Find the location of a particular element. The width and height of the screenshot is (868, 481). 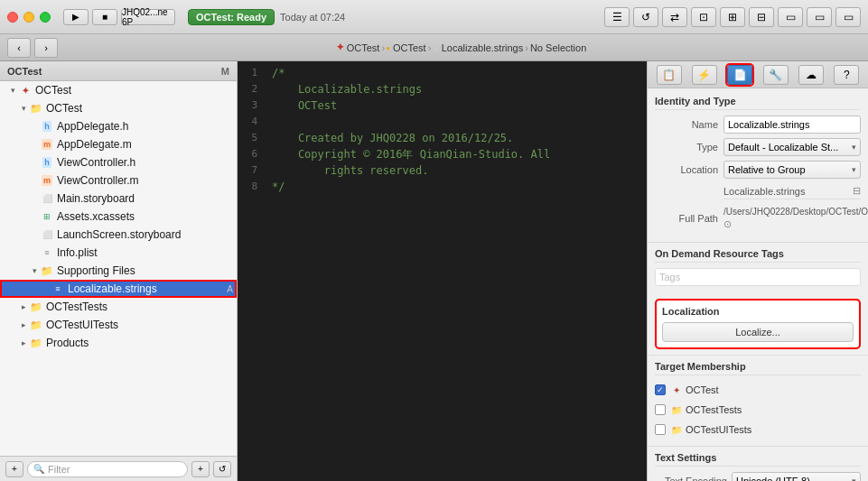

code-line: Localizable.strings is located at coordinates (455, 89).